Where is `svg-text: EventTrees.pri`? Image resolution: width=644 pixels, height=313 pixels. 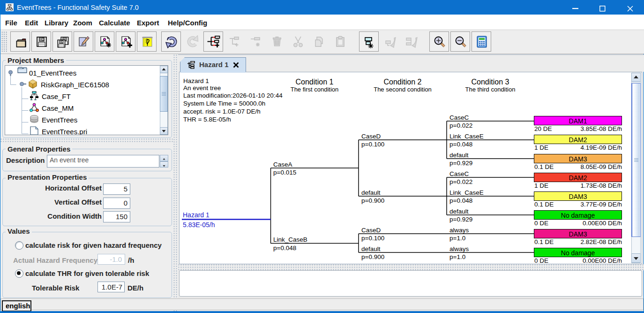 svg-text: EventTrees.pri is located at coordinates (65, 131).